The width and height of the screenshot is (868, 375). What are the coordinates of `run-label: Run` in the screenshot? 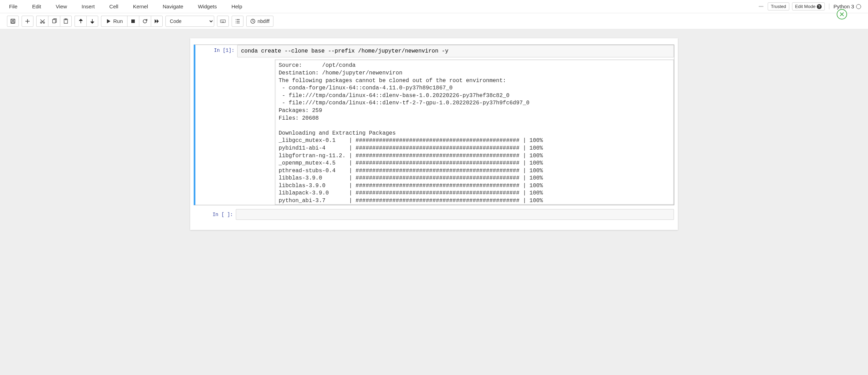 It's located at (118, 21).